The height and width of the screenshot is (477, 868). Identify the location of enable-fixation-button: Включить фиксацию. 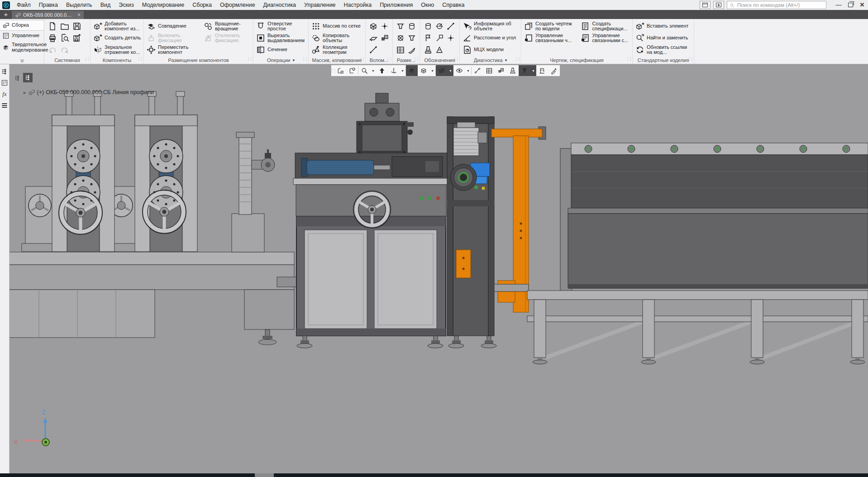
(173, 38).